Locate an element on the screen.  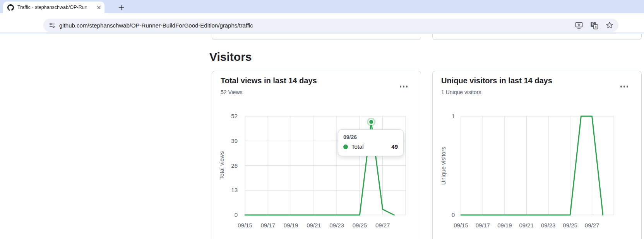
new-tab-button is located at coordinates (121, 7).